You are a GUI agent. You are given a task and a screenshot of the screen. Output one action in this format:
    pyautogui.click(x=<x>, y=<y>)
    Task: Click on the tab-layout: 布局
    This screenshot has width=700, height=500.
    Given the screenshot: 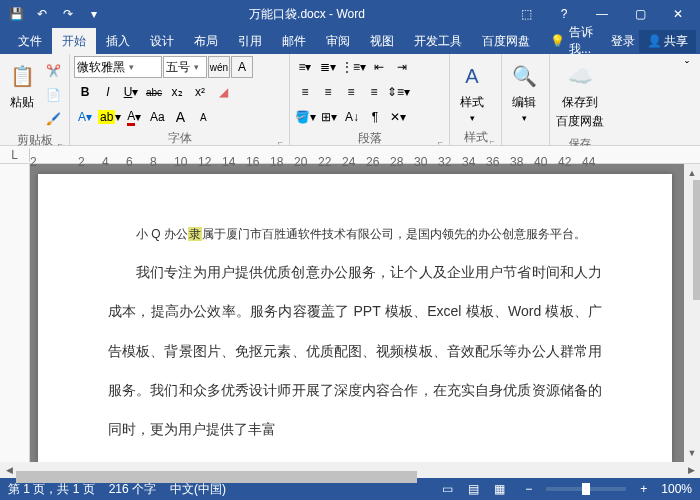 What is the action you would take?
    pyautogui.click(x=206, y=41)
    